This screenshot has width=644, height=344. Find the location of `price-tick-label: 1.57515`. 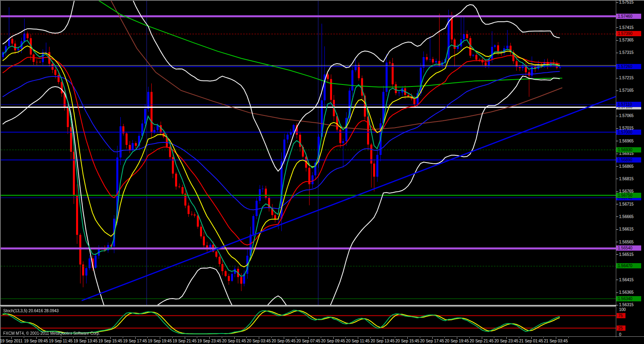

price-tick-label: 1.57515 is located at coordinates (626, 2).